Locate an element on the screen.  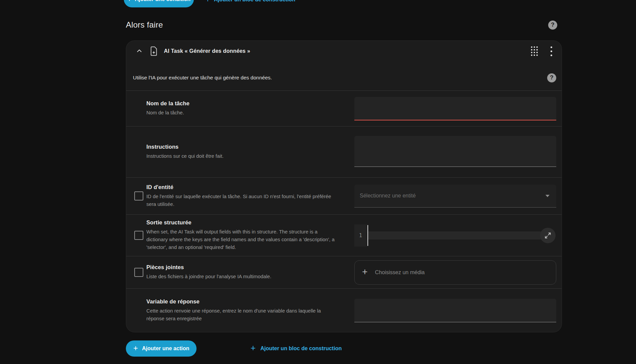
response-variable-row: Variable de réponse Cette action renvoie… is located at coordinates (344, 310).